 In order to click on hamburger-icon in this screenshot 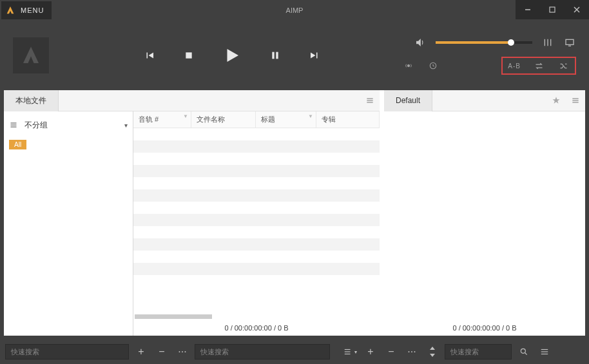, I will do `click(14, 125)`.